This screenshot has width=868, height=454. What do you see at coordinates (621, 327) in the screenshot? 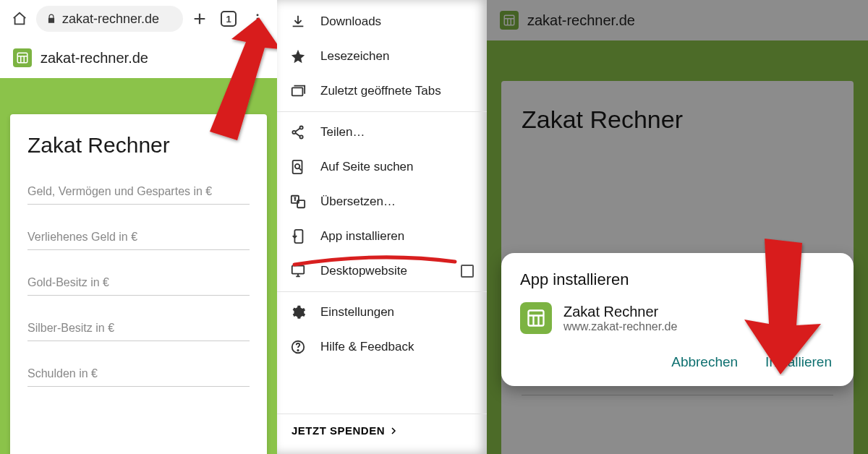
I see `dialog-app-url: www.zakat-rechner.de` at bounding box center [621, 327].